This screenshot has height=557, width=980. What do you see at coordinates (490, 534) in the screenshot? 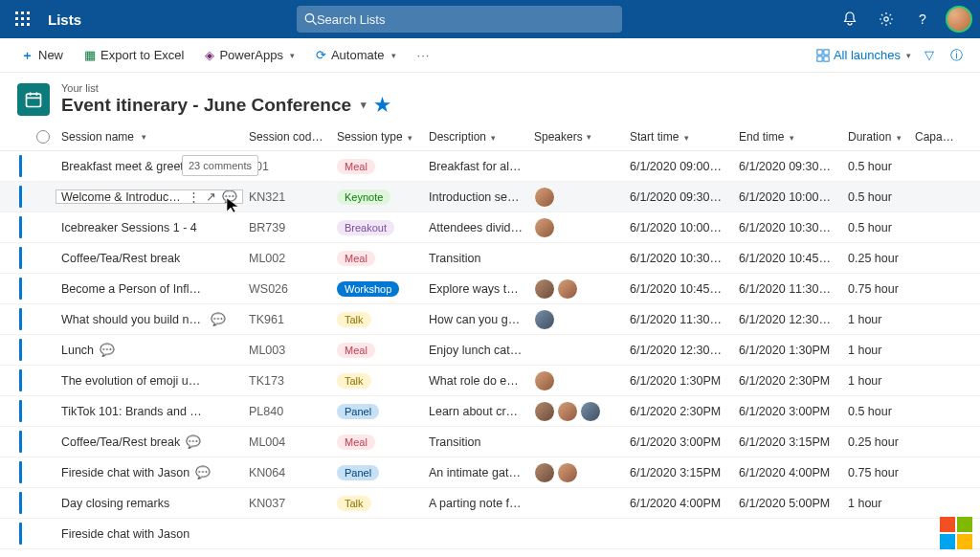
I see `table-row: Fireside chat with Jason` at bounding box center [490, 534].